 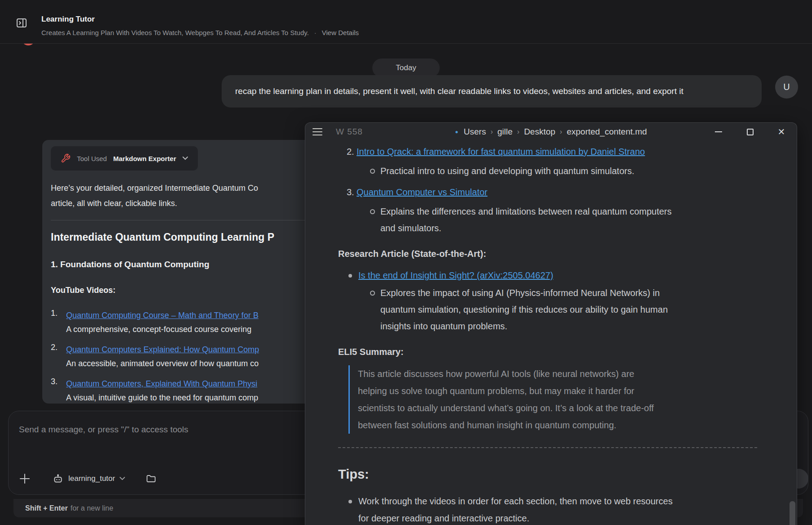 What do you see at coordinates (162, 363) in the screenshot?
I see `video-desc: An accessible, animated overview of how …` at bounding box center [162, 363].